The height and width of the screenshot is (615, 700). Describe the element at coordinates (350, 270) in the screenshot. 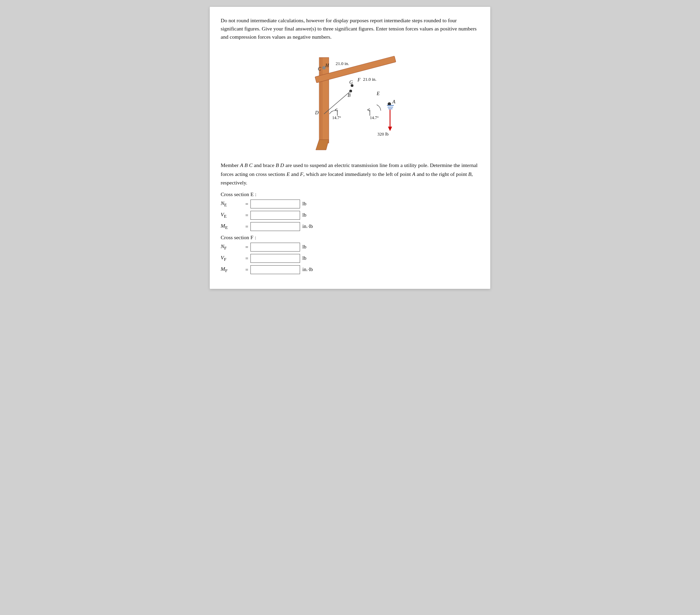

I see `mf-row: MF = in.·lb` at that location.